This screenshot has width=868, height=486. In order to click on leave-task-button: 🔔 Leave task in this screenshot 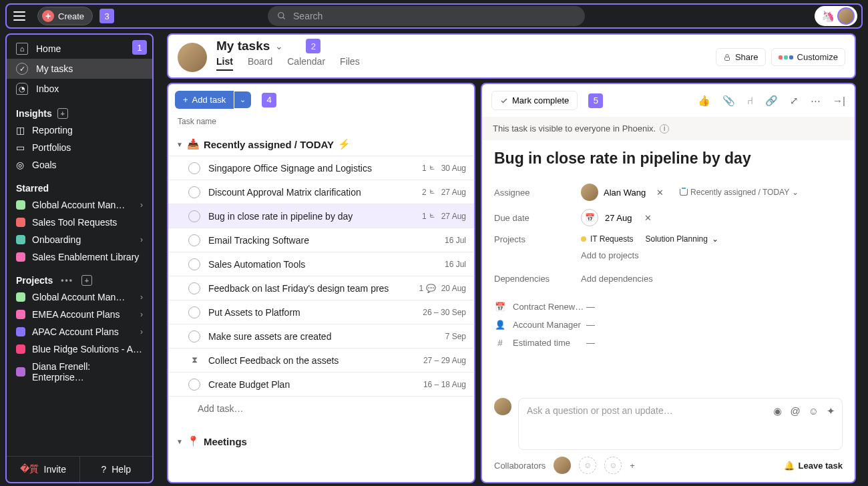, I will do `click(813, 466)`.